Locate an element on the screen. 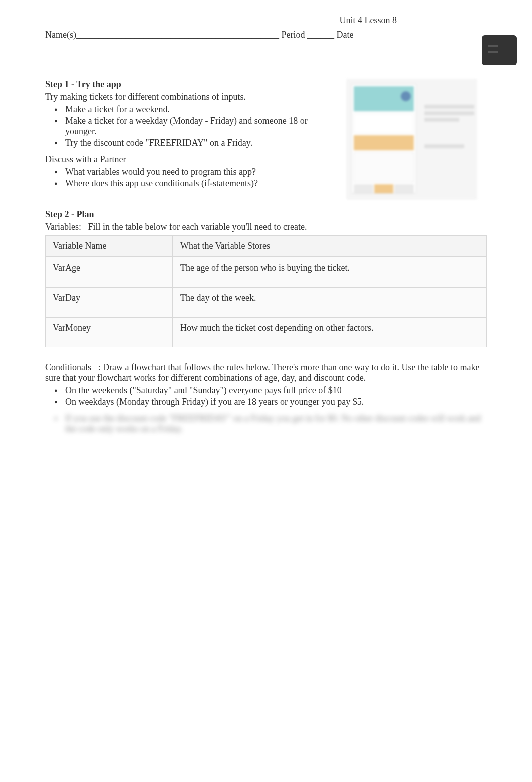 Image resolution: width=532 pixels, height=782 pixels. step2-title: Step 2 - Plan is located at coordinates (70, 214).